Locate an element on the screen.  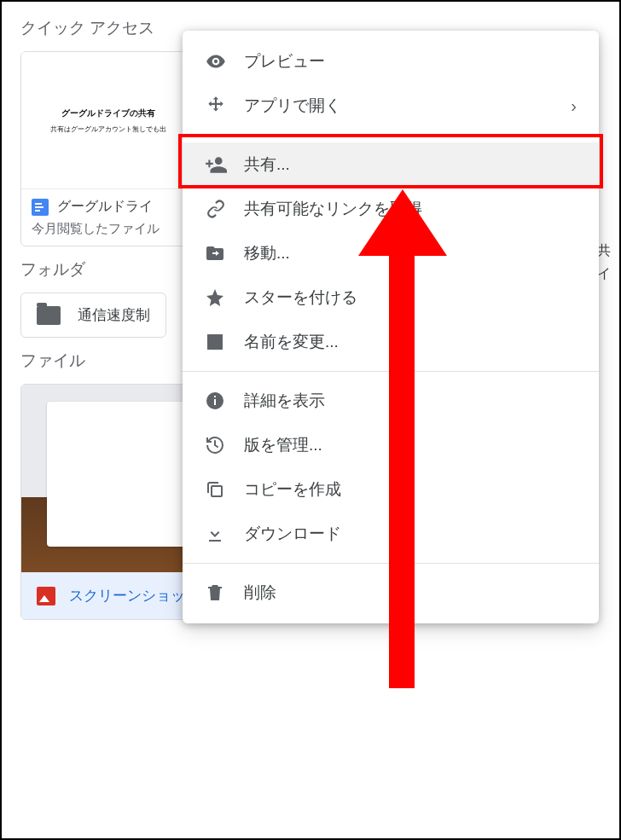
quick-access-filename: グーグルドライ is located at coordinates (105, 206).